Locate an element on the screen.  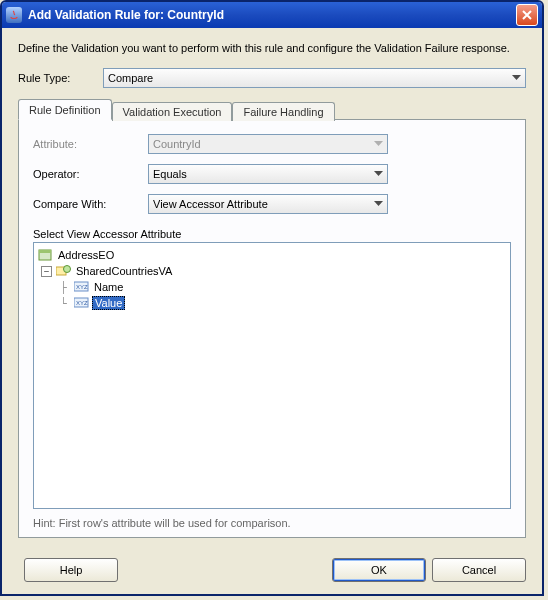
tree-node-va: − SharedCountriesVA is located at coordinates (272, 271).